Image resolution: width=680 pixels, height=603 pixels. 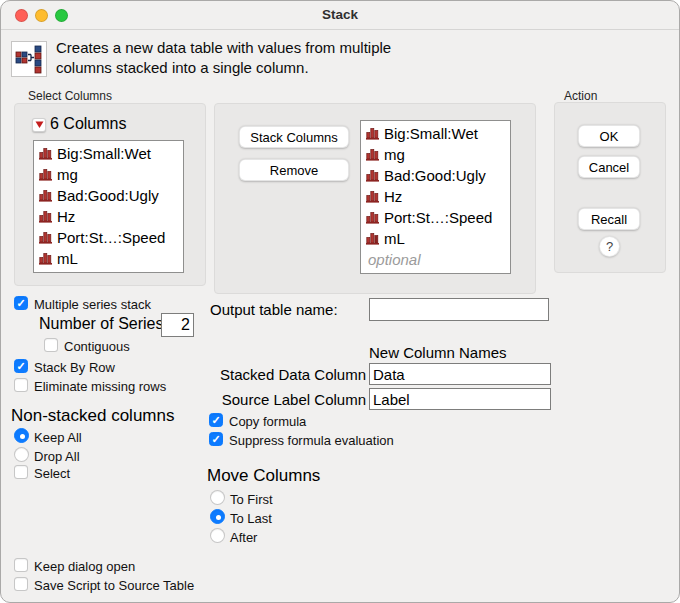 I want to click on description-line-1: Creates a new data table with values fro…, so click(x=224, y=48).